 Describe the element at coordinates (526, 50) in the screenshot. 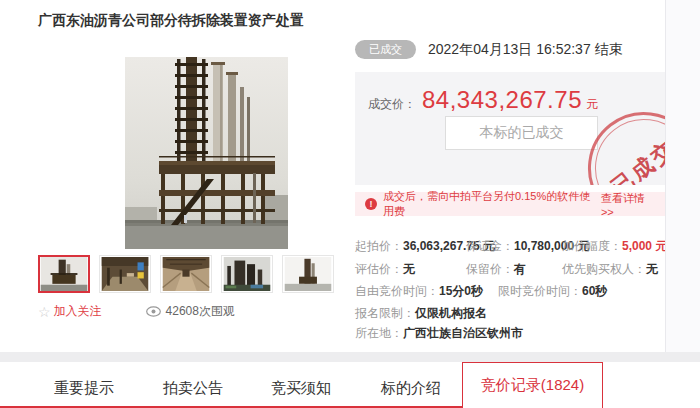

I see `end-time: 2022年04月13日 16:52:37 结束` at that location.